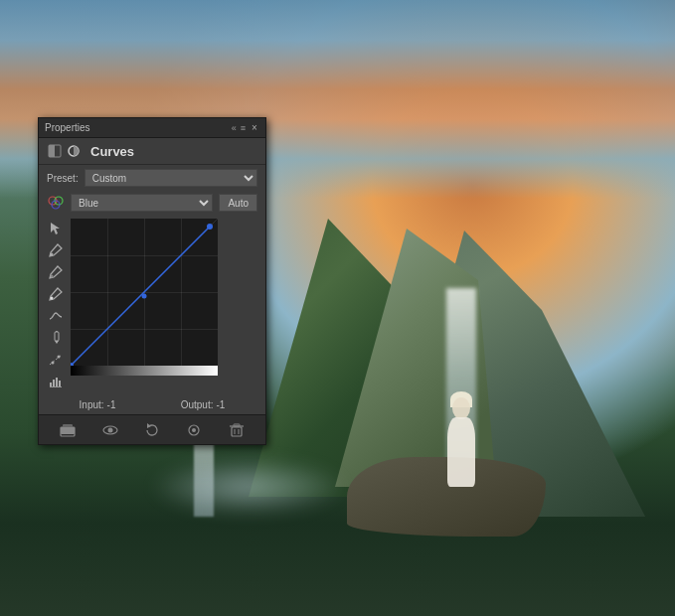 Image resolution: width=675 pixels, height=616 pixels. I want to click on auto-button: Auto, so click(239, 203).